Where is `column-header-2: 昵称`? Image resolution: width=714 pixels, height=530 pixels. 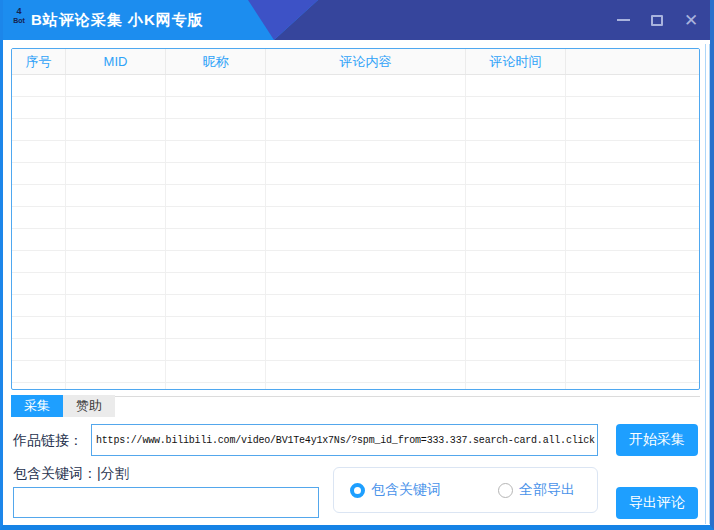 column-header-2: 昵称 is located at coordinates (216, 62).